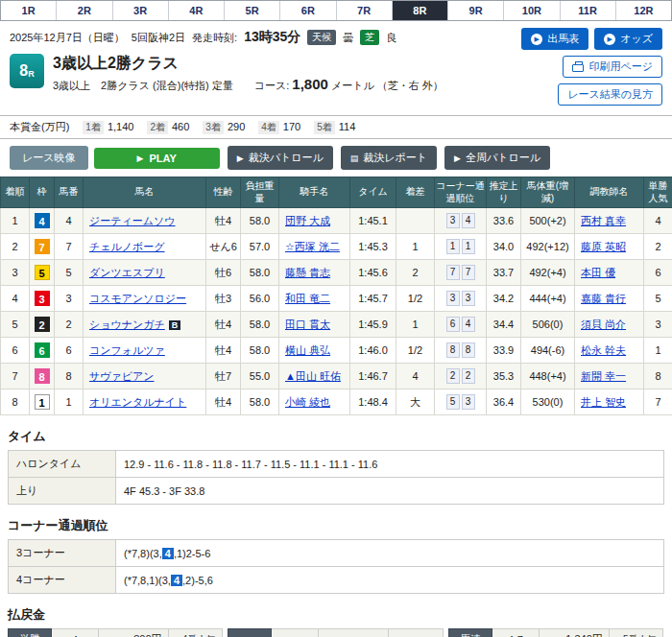  Describe the element at coordinates (461, 376) in the screenshot. I see `corner-positions: 22` at that location.